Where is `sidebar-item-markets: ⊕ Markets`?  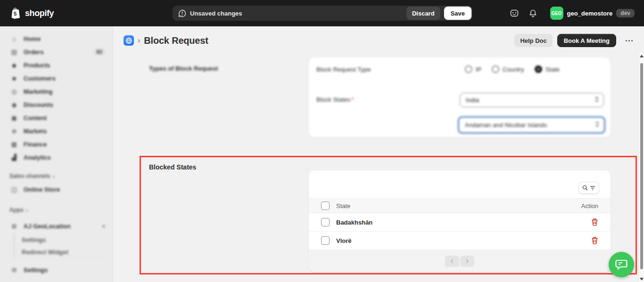
sidebar-item-markets: ⊕ Markets is located at coordinates (57, 131).